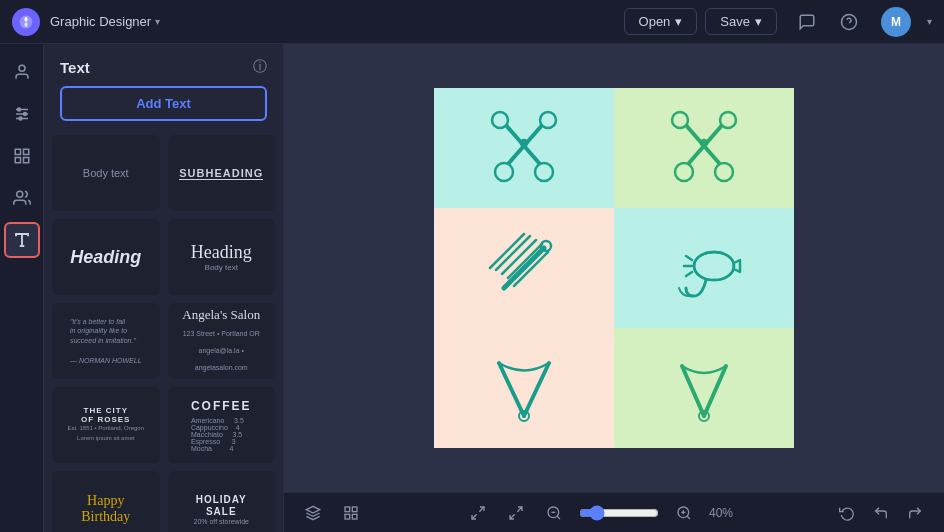  What do you see at coordinates (222, 502) in the screenshot?
I see `sample-holiday-sale: HOLIDAYSALE 20% off storewide` at bounding box center [222, 502].